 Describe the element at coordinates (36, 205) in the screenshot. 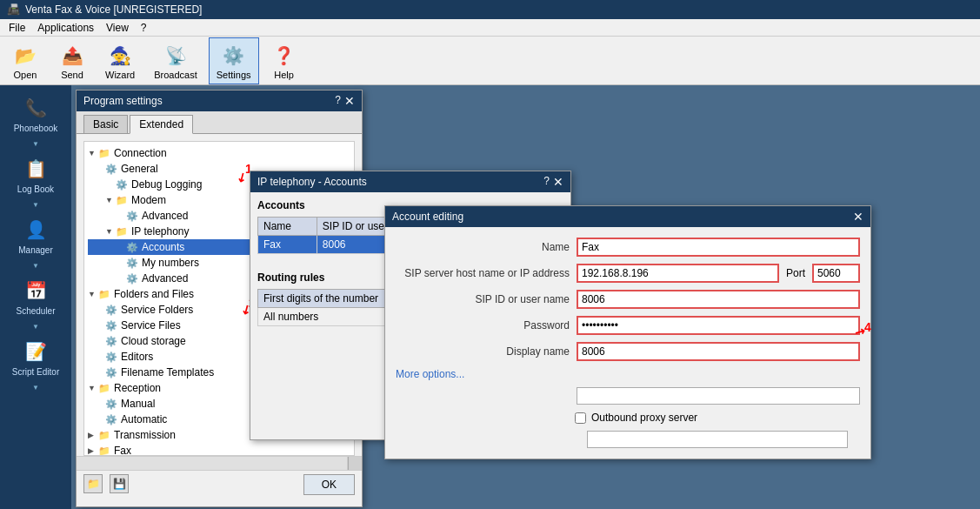

I see `sidebar-chevron-2: ▼` at that location.